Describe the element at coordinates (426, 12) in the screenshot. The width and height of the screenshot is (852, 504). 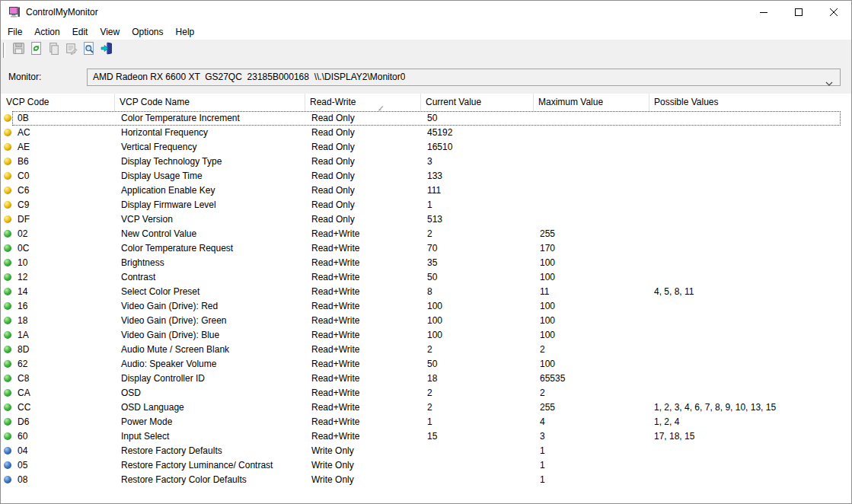
I see `titlebar: ControlMyMonitor` at that location.